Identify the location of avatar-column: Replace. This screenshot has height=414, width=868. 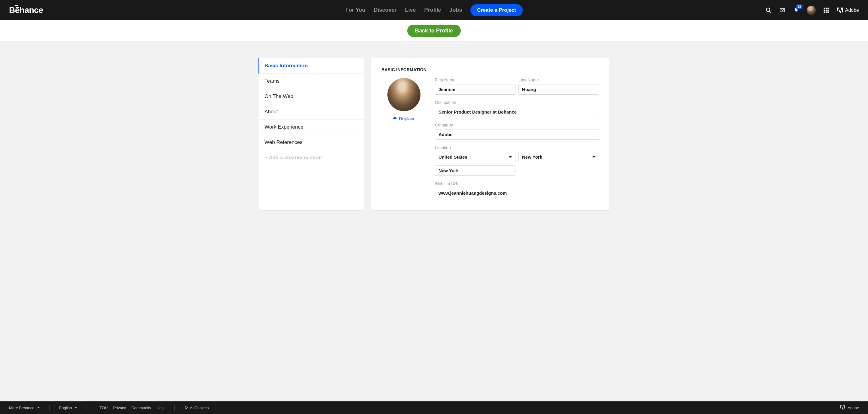
(404, 138).